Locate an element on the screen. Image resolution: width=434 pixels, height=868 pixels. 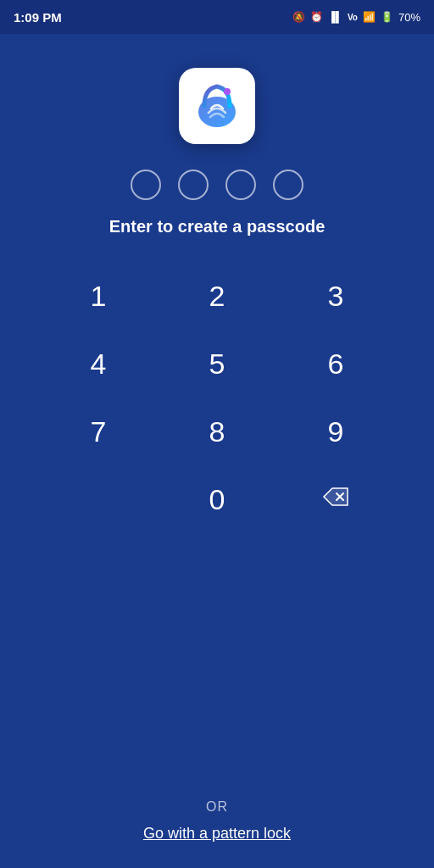
key-4: 4 is located at coordinates (98, 364).